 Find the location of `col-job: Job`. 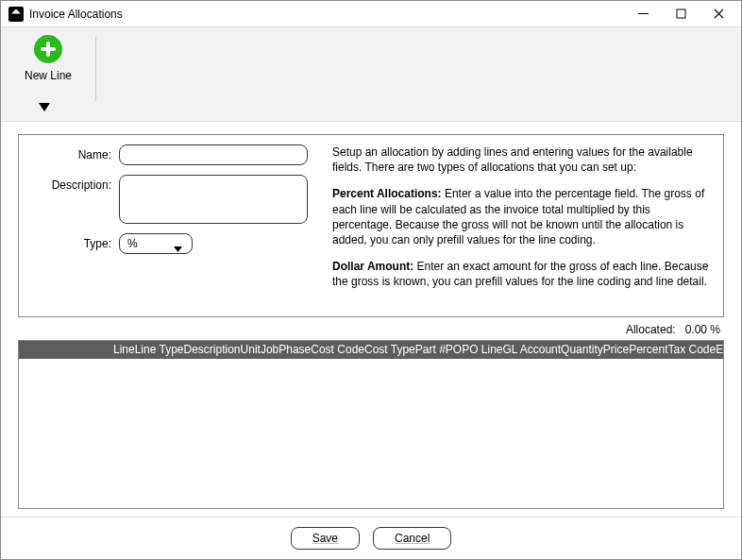

col-job: Job is located at coordinates (270, 349).